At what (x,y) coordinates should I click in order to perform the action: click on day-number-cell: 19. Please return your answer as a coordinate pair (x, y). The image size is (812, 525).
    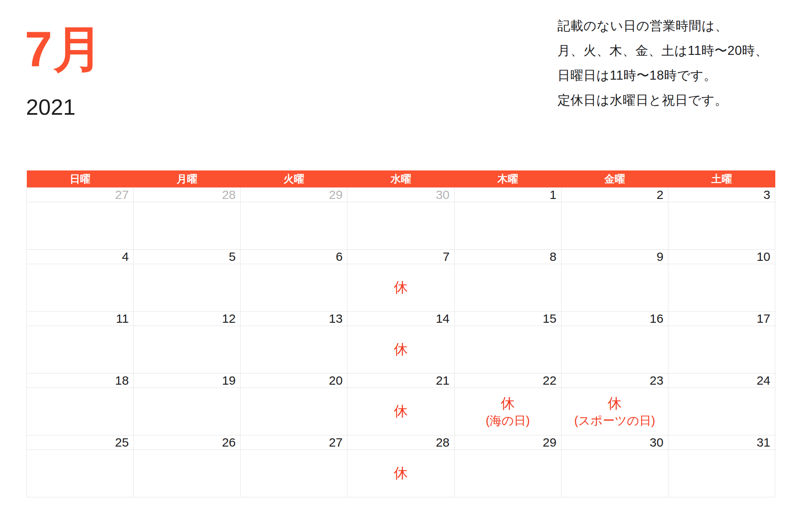
    Looking at the image, I should click on (187, 381).